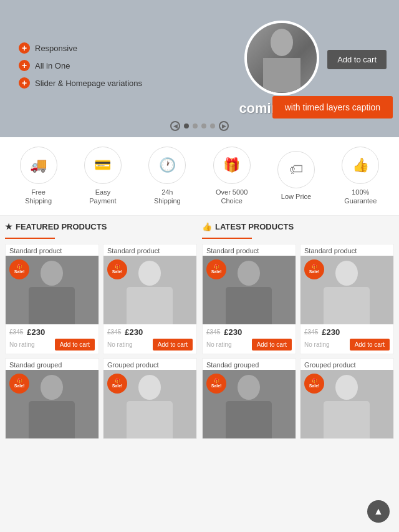 The height and width of the screenshot is (532, 399). Describe the element at coordinates (20, 385) in the screenshot. I see `sale-label-5: Sale!` at that location.